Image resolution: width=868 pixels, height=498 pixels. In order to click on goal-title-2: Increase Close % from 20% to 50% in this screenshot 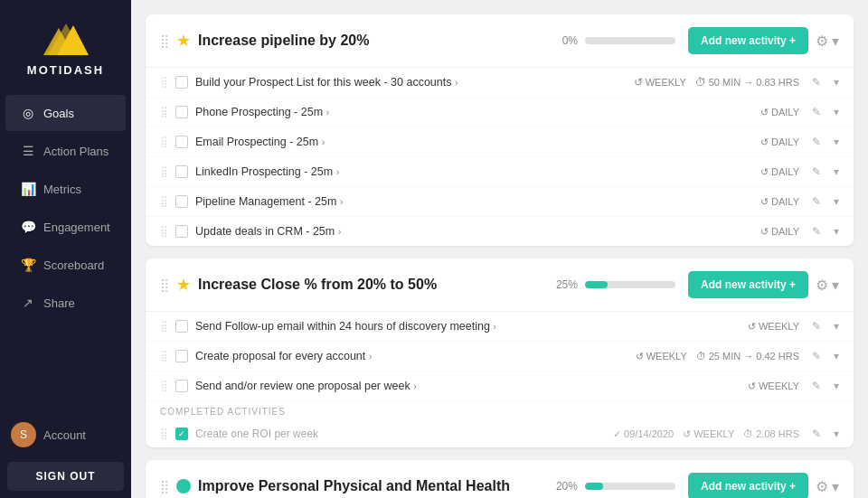, I will do `click(377, 285)`.